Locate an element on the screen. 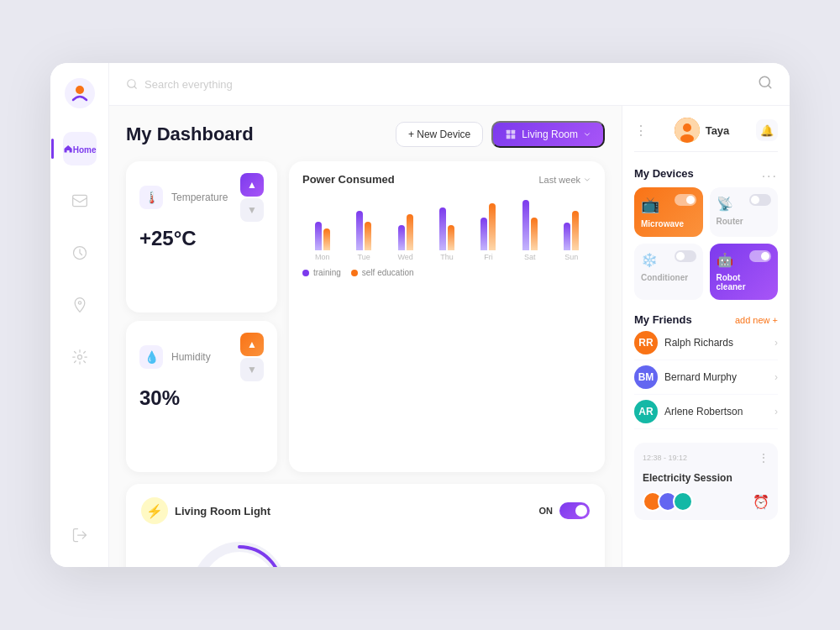 The height and width of the screenshot is (630, 840). light-status: ON is located at coordinates (546, 511).